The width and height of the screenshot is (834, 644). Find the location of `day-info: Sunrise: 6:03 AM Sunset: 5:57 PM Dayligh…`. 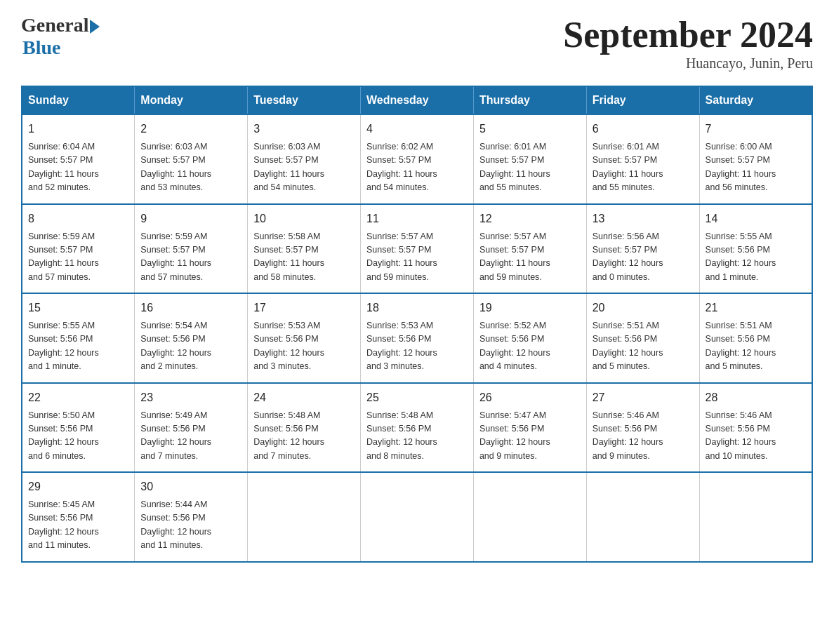

day-info: Sunrise: 6:03 AM Sunset: 5:57 PM Dayligh… is located at coordinates (304, 168).